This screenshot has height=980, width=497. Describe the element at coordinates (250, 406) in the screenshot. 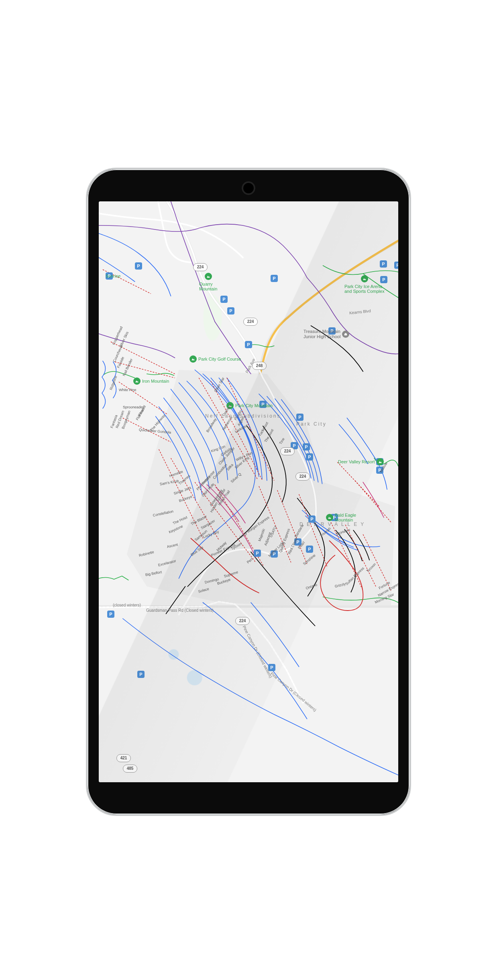

I see `poi-pc-mtn: Park City Mountain` at that location.